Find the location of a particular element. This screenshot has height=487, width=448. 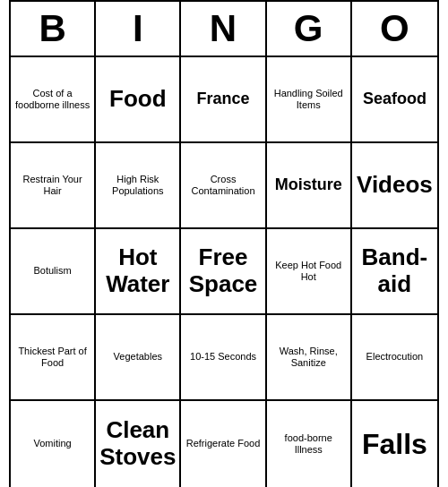

bingo-cell: France is located at coordinates (224, 100).